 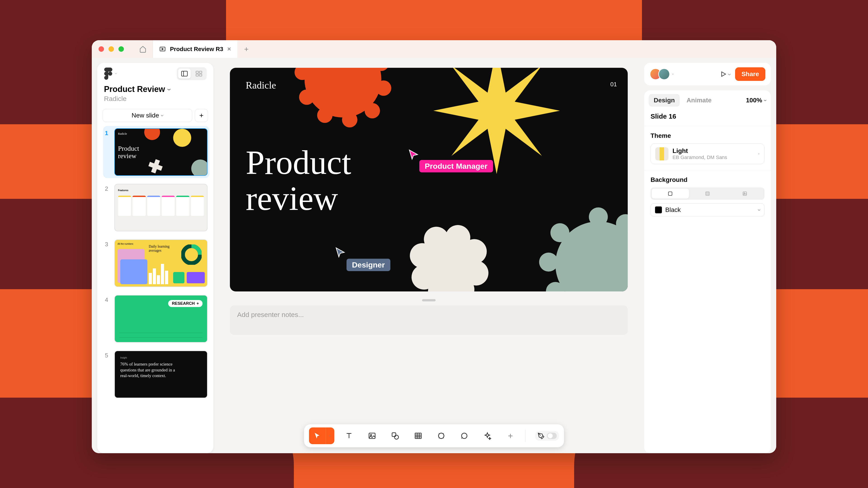 What do you see at coordinates (395, 436) in the screenshot?
I see `shapes-icon` at bounding box center [395, 436].